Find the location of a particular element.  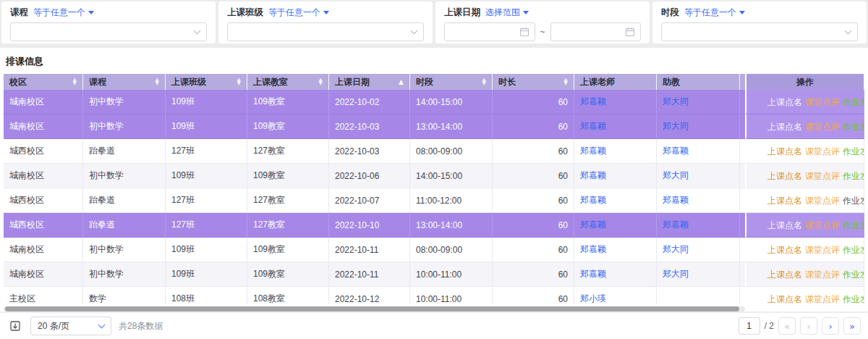

column-header-5: 时段▲▼ is located at coordinates (451, 82).